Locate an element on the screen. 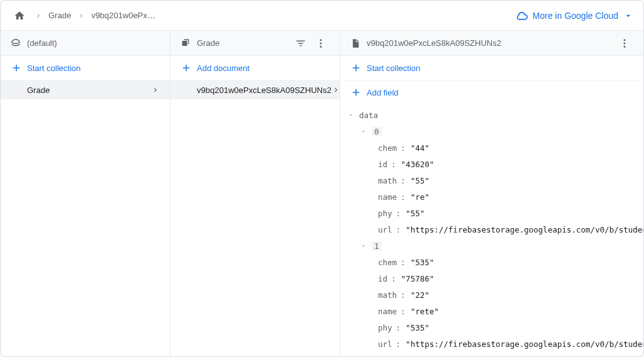 Image resolution: width=644 pixels, height=357 pixels. field-value: "re" is located at coordinates (420, 197).